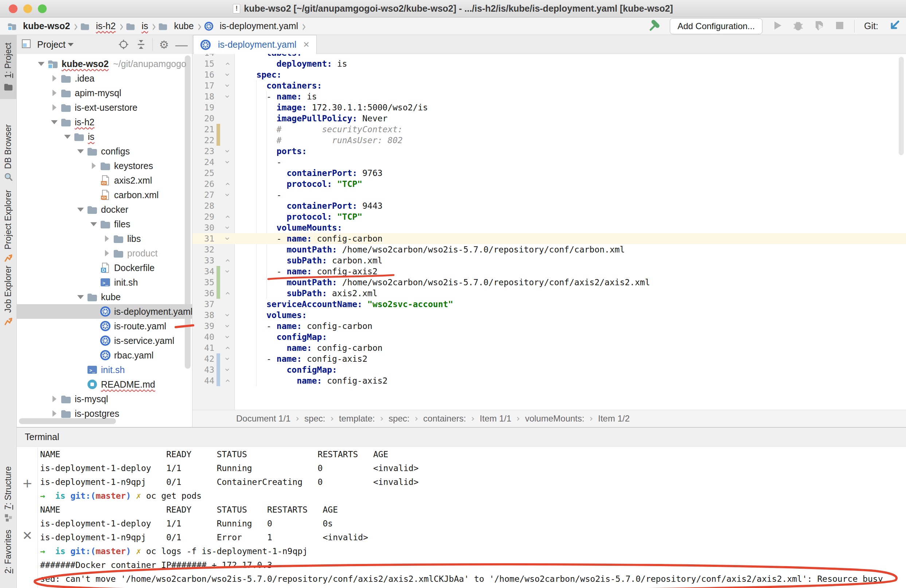  I want to click on breadcrumb-item-is: is, so click(137, 26).